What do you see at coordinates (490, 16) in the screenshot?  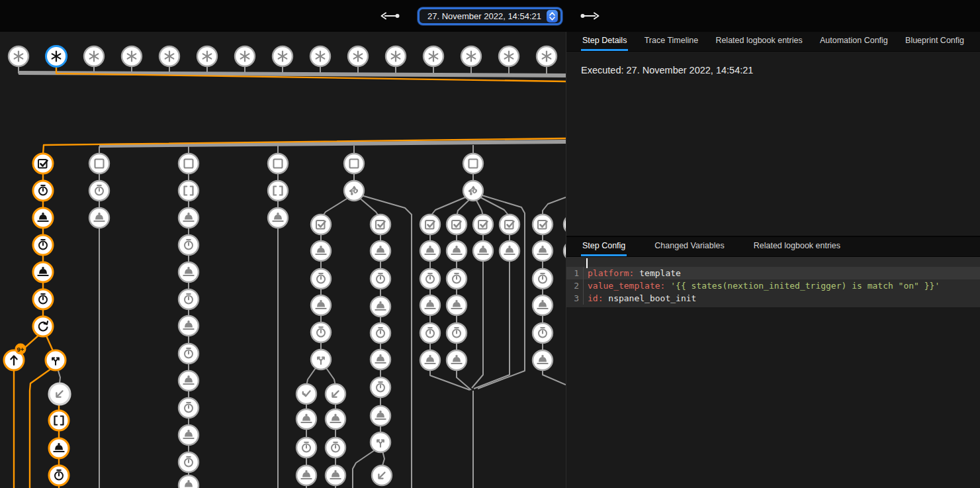 I see `datetime-select: 27. November 2022, 14:54:21` at bounding box center [490, 16].